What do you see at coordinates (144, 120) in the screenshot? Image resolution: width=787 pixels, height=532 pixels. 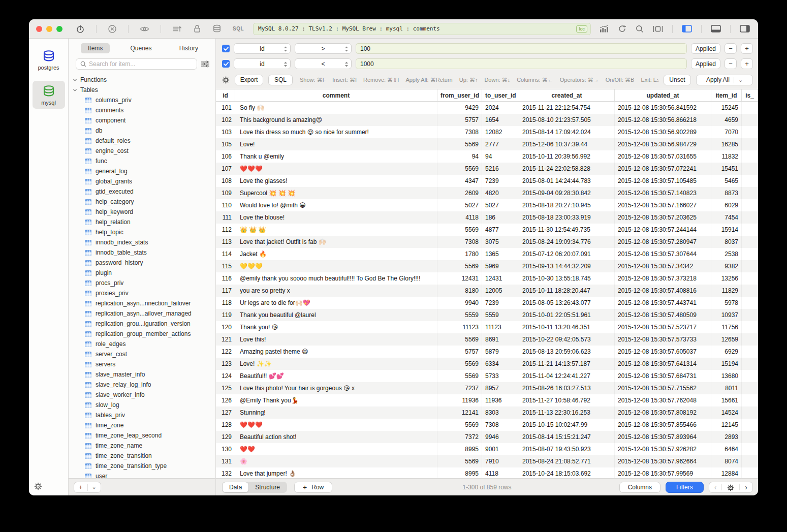 I see `sidebar-item-component: component` at bounding box center [144, 120].